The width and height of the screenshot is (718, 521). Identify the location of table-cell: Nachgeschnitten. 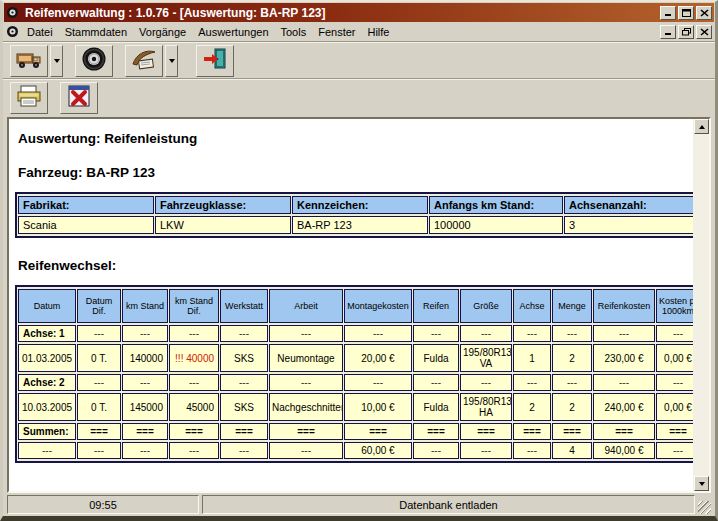
(306, 407).